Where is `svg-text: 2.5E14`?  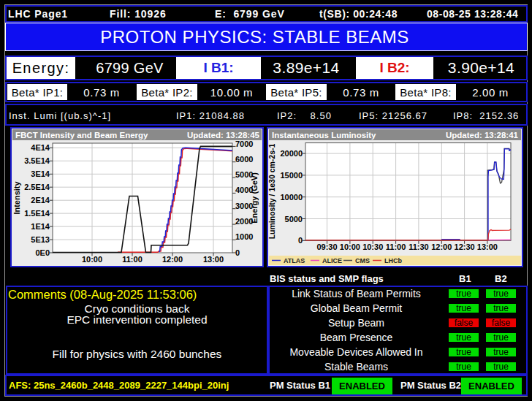 svg-text: 2.5E14 is located at coordinates (37, 187).